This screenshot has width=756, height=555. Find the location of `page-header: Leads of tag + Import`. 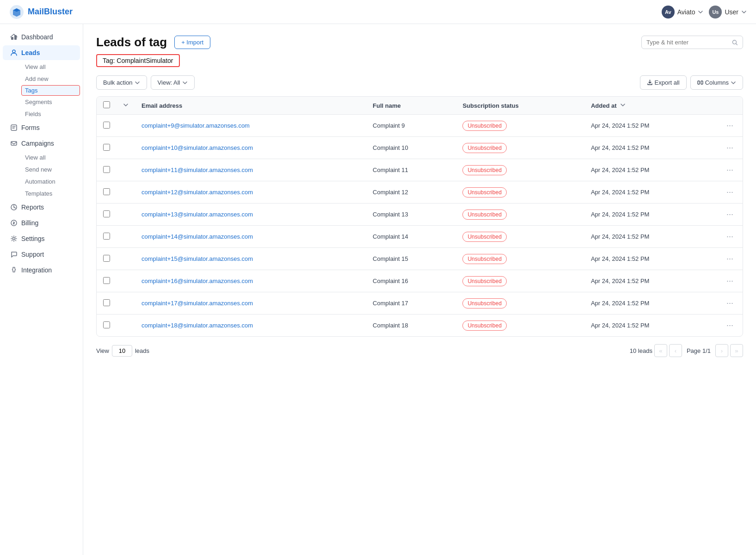

page-header: Leads of tag + Import is located at coordinates (420, 43).